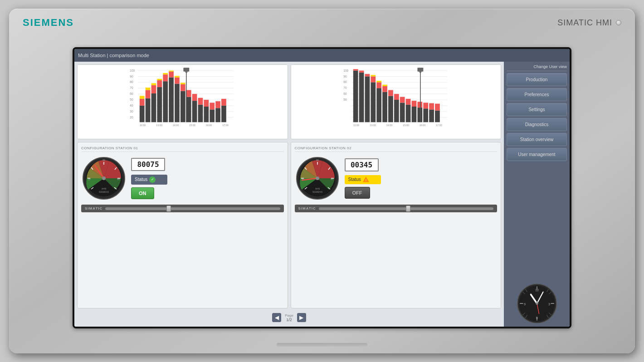  Describe the element at coordinates (537, 140) in the screenshot. I see `station-overview-btn: Station overview` at that location.